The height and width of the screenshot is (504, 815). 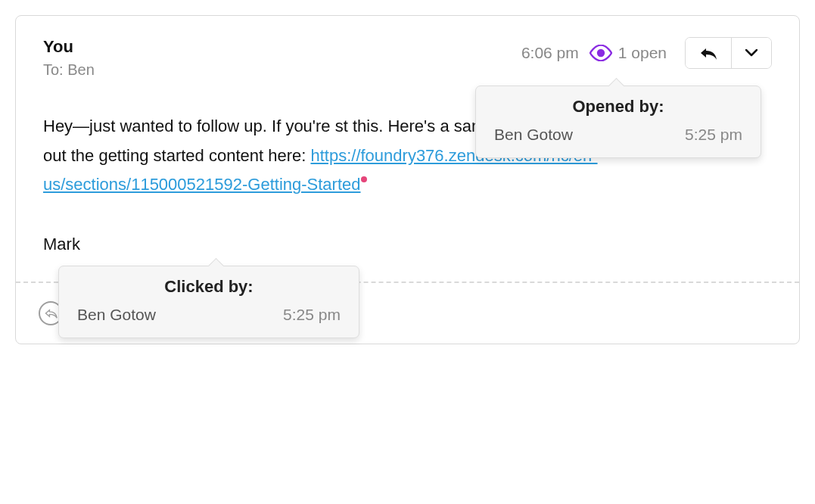 What do you see at coordinates (628, 53) in the screenshot?
I see `open-tracking-indicator: 1 open` at bounding box center [628, 53].